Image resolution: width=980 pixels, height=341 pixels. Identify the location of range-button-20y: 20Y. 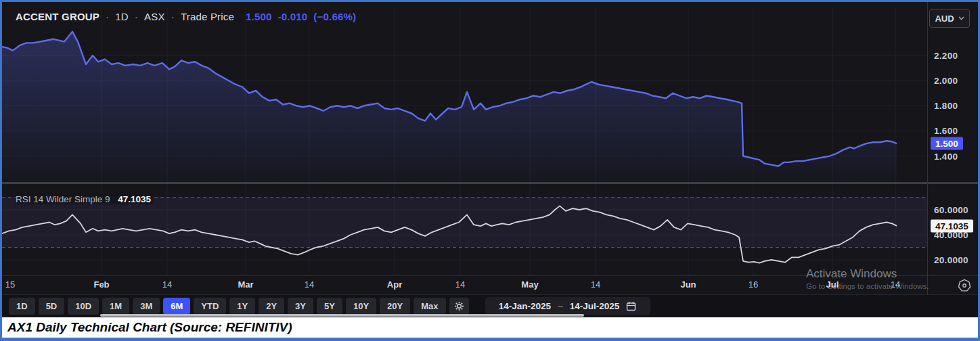
(395, 306).